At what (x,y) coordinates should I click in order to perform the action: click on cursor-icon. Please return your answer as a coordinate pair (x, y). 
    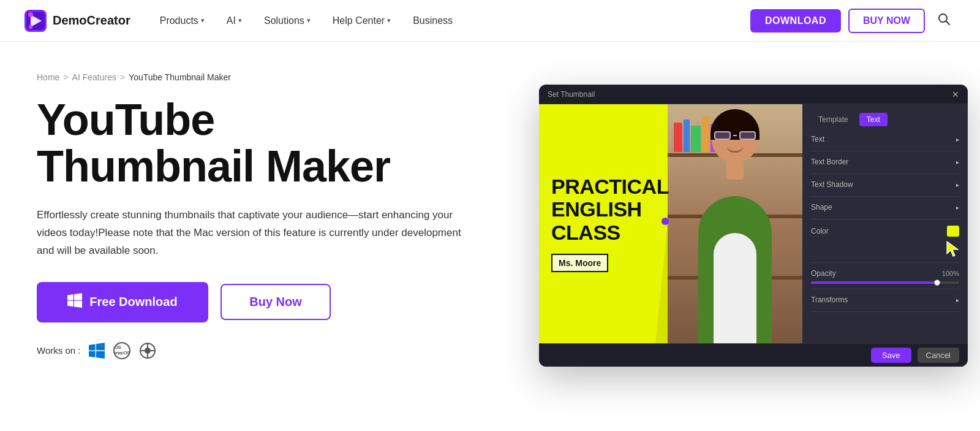
    Looking at the image, I should click on (952, 249).